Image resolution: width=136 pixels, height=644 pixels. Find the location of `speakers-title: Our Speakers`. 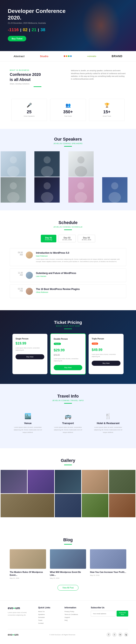

speakers-title: Our Speakers is located at coordinates (68, 139).